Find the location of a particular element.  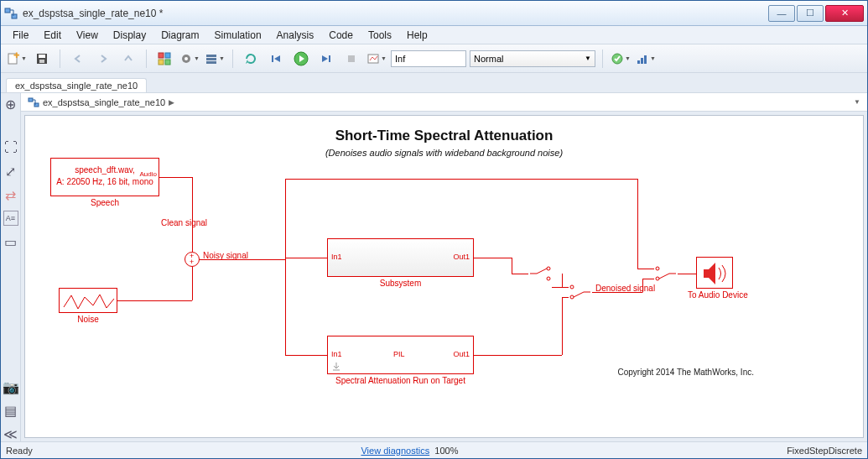

maximize-button: ☐ is located at coordinates (810, 13).